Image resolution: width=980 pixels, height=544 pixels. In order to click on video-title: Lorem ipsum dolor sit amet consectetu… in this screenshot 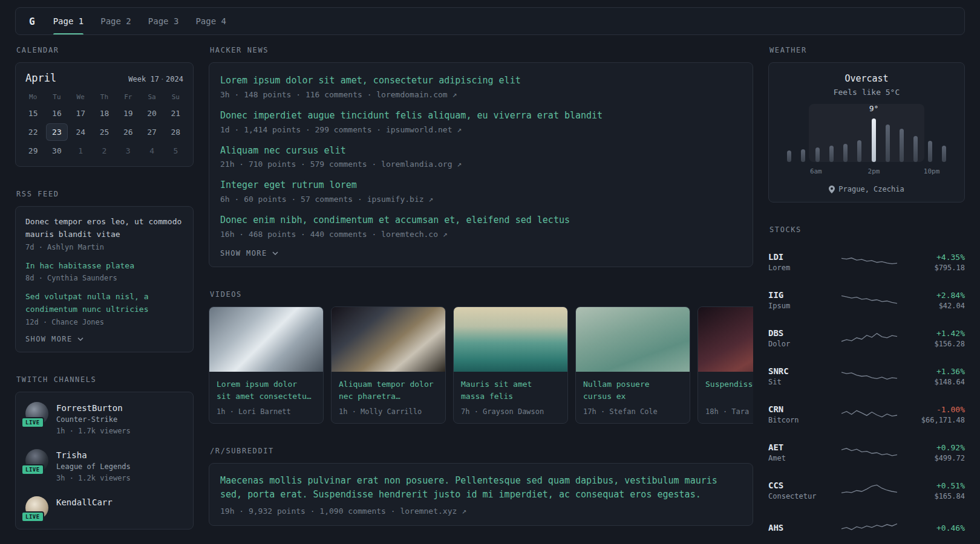, I will do `click(266, 390)`.